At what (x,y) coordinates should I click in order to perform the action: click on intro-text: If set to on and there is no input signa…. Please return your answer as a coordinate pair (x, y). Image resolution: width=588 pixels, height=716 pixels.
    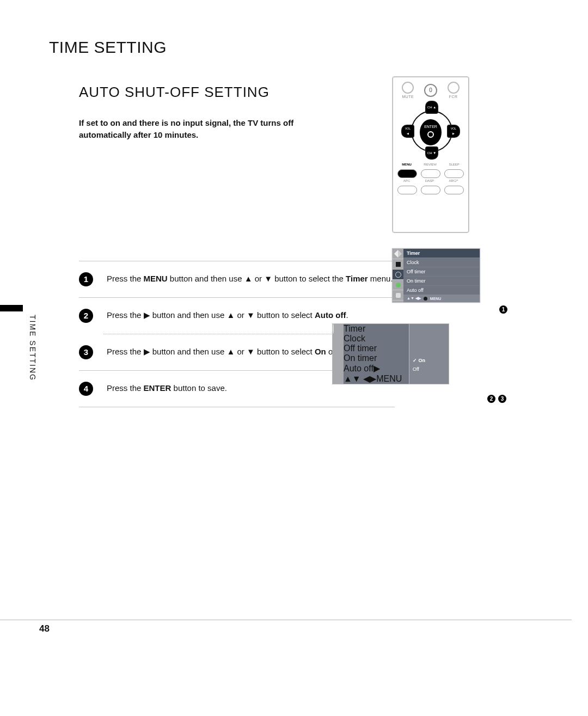
    Looking at the image, I should click on (193, 129).